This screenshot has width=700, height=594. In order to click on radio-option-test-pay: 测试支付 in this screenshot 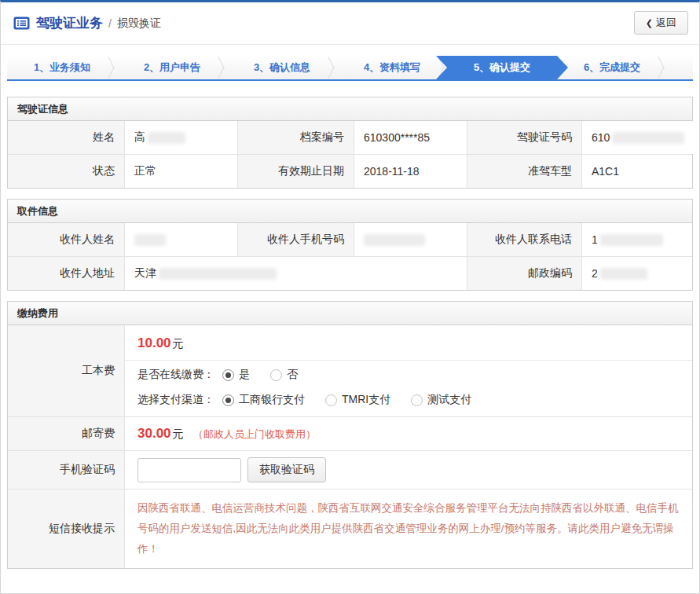, I will do `click(442, 400)`.